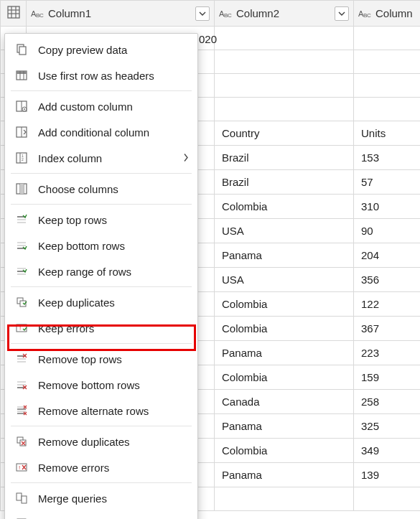 The height and width of the screenshot is (519, 420). What do you see at coordinates (388, 280) in the screenshot?
I see `cell: 356` at bounding box center [388, 280].